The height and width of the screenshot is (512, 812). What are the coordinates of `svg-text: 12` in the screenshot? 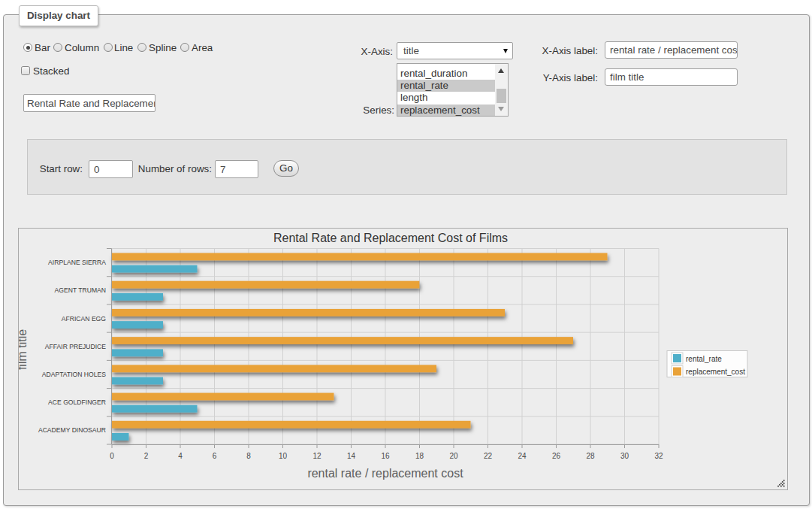 It's located at (317, 456).